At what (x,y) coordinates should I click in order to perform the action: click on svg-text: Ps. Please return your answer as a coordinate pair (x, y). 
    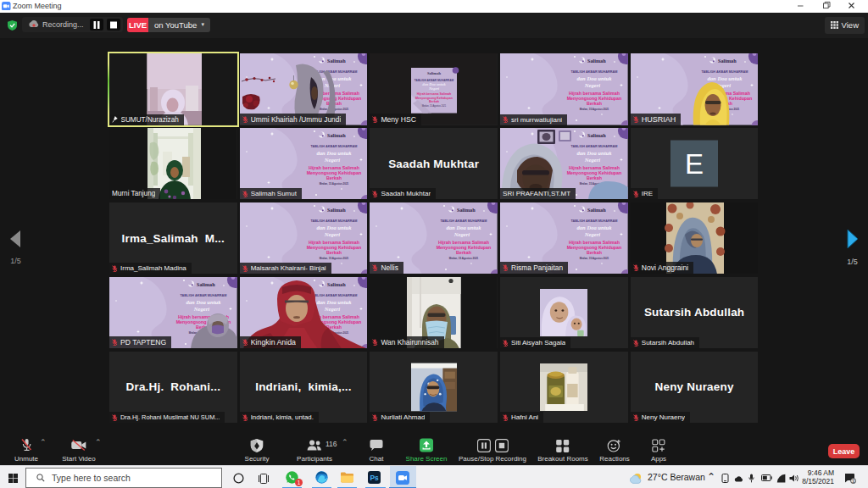
    Looking at the image, I should click on (375, 478).